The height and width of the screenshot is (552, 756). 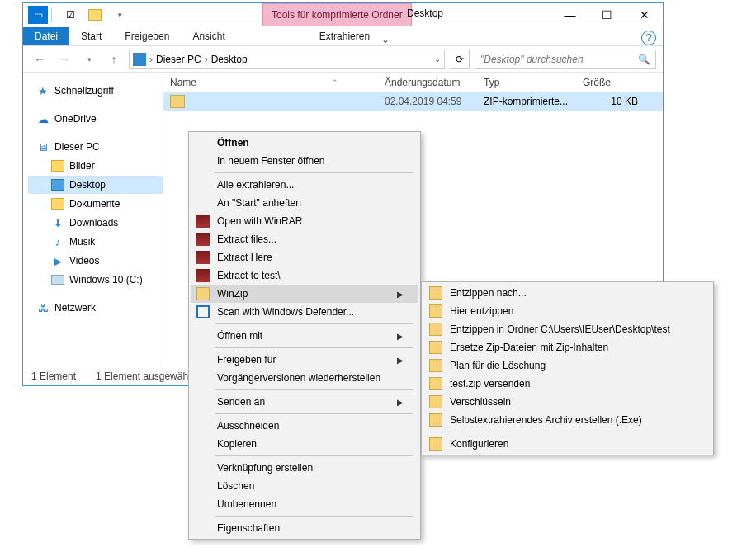 I want to click on zip-file-icon, so click(x=177, y=101).